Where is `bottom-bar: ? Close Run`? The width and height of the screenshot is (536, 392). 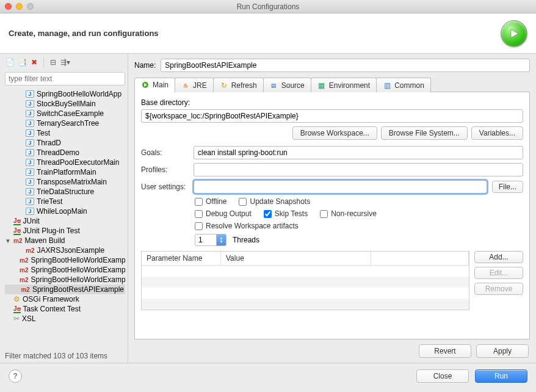
bottom-bar: ? Close Run is located at coordinates (268, 376).